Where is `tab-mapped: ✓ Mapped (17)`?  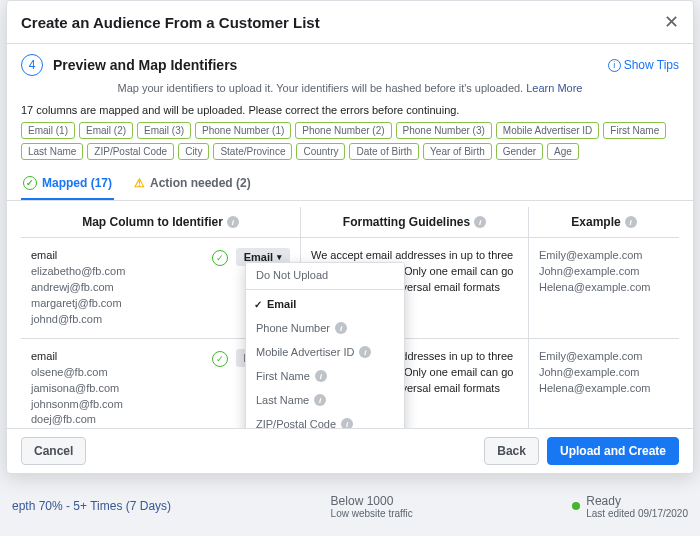 tab-mapped: ✓ Mapped (17) is located at coordinates (68, 184).